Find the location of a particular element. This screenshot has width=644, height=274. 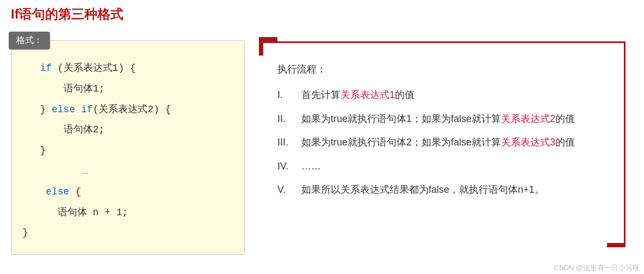

kw-if2: if is located at coordinates (84, 109).